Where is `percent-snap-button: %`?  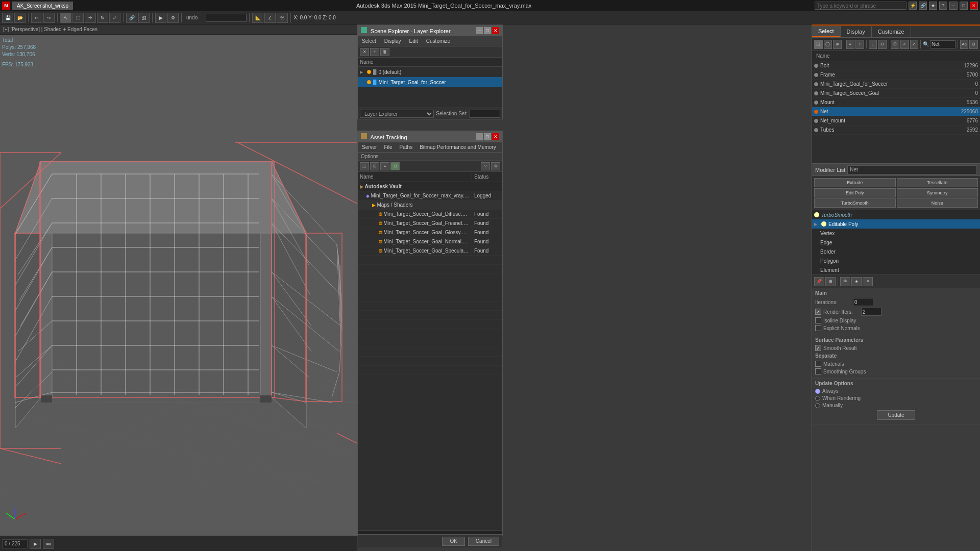
percent-snap-button: % is located at coordinates (282, 18).